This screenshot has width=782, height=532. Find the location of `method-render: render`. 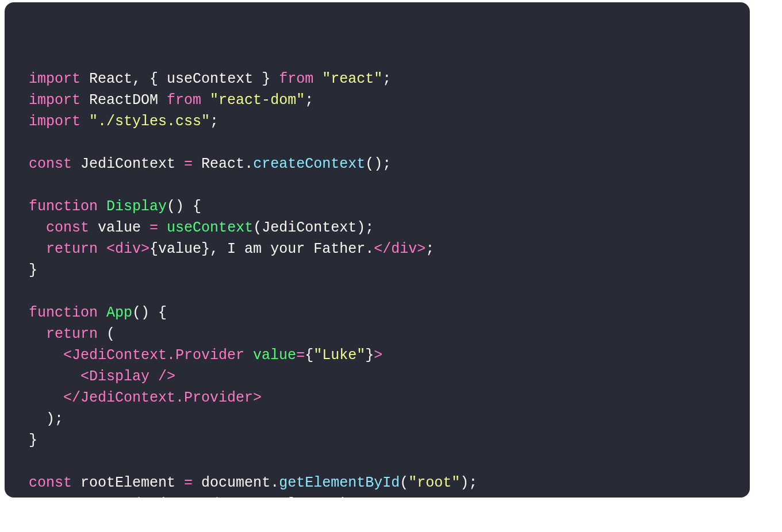

method-render: render is located at coordinates (132, 496).